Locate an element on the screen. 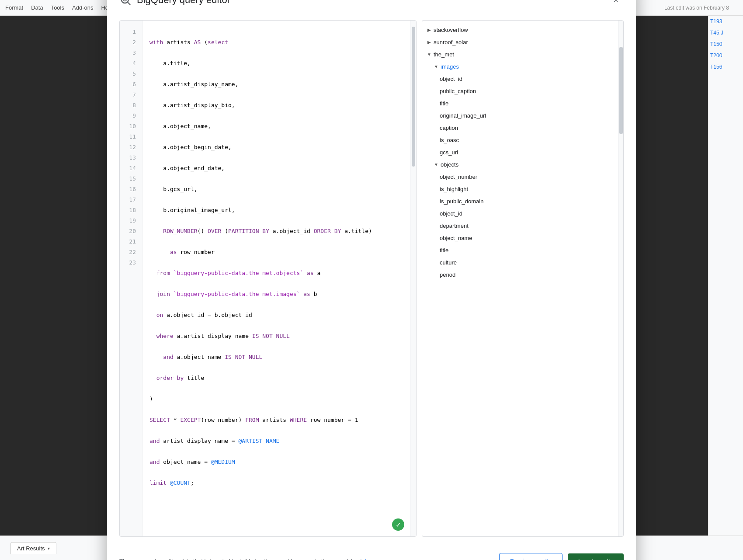 The image size is (743, 560). tree-scrollbar is located at coordinates (621, 278).